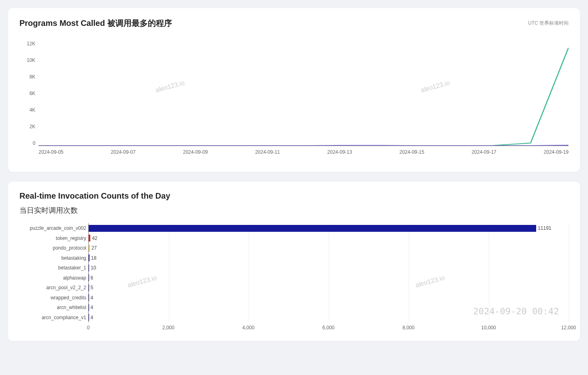 The height and width of the screenshot is (375, 588). Describe the element at coordinates (329, 258) in the screenshot. I see `bar-row: betastaking18` at that location.